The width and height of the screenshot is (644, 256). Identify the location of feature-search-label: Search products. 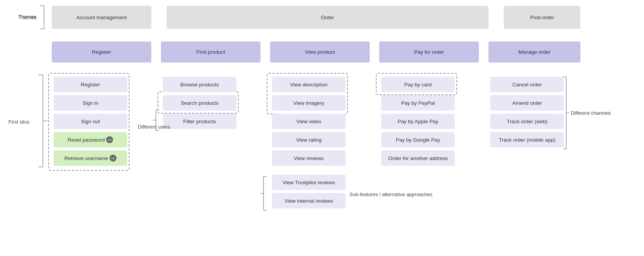
(200, 103).